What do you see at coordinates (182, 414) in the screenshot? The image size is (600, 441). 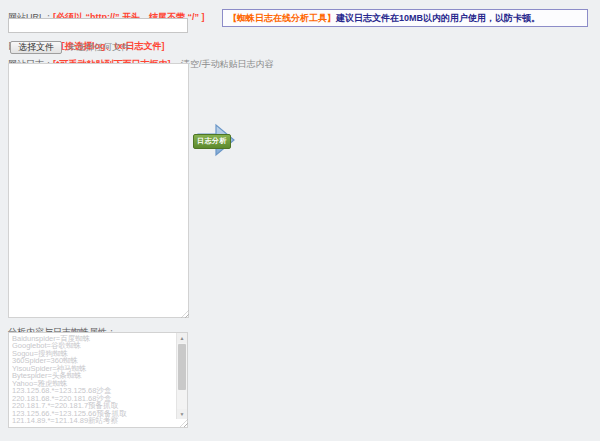 I see `scroll-down-icon: ▼` at bounding box center [182, 414].